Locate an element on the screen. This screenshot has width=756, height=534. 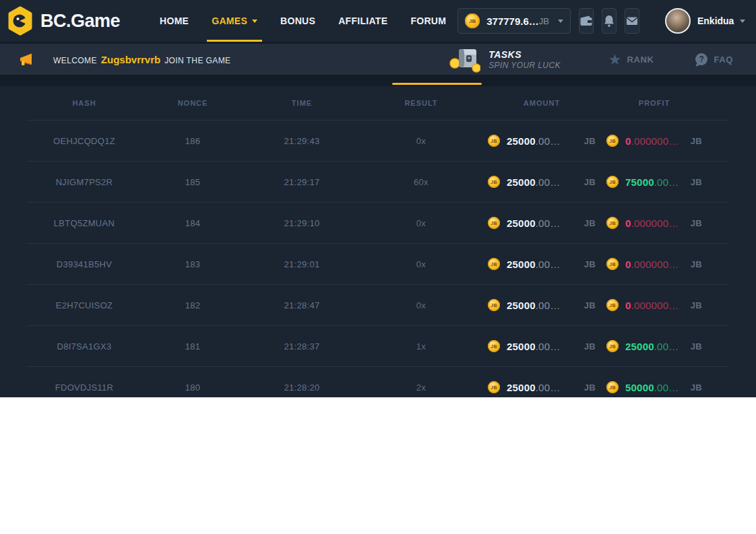
table-row: LBTQ5ZMUAN 184 21:29:10 0x JB 25000.00… … is located at coordinates (378, 222).